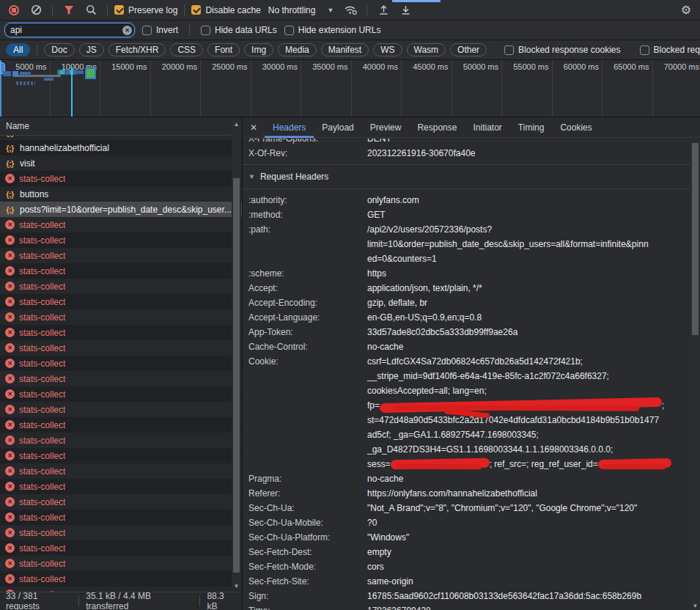 The image size is (700, 610). What do you see at coordinates (301, 10) in the screenshot?
I see `throttling-select: No throttling ▼` at bounding box center [301, 10].